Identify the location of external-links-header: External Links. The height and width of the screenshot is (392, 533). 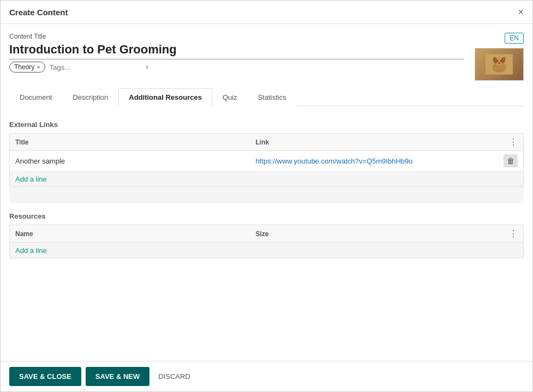
(266, 124).